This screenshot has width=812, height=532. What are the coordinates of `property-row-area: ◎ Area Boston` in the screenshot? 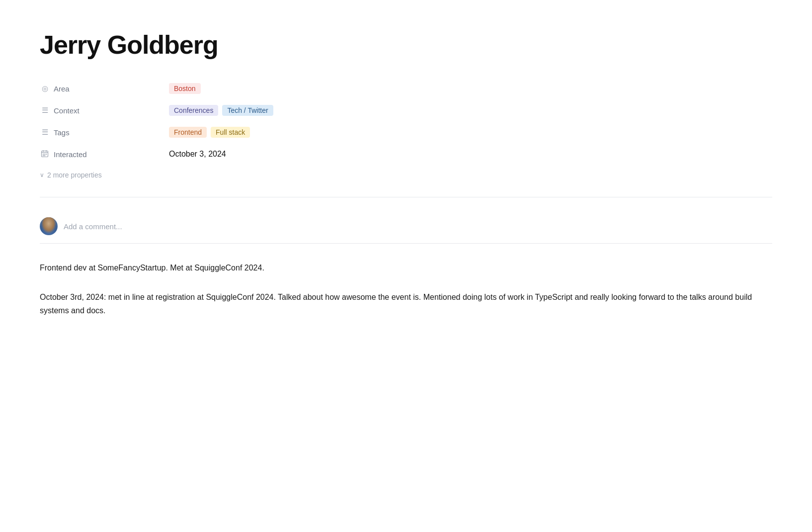 It's located at (406, 89).